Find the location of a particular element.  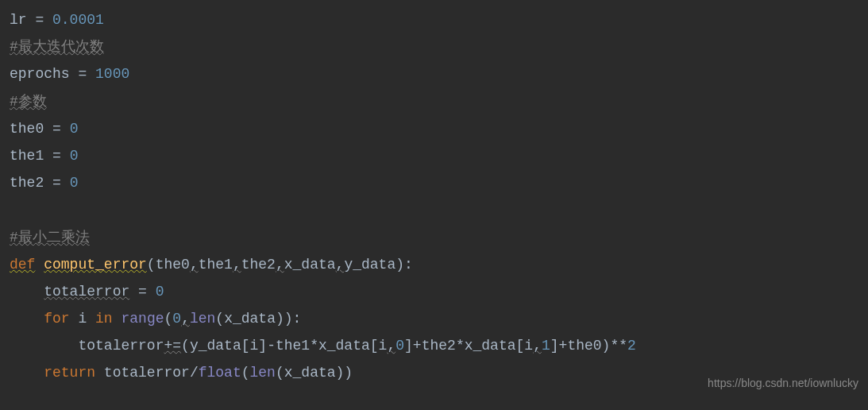

keyword-return: return is located at coordinates (70, 373).